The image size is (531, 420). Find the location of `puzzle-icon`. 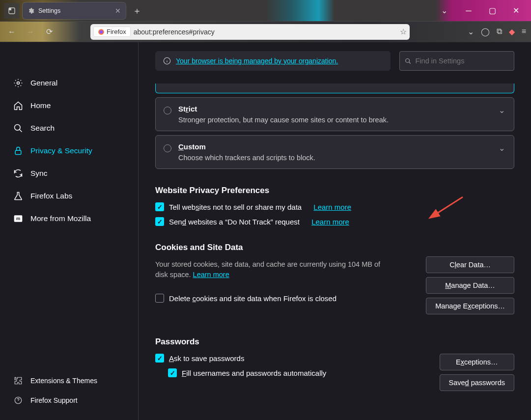

puzzle-icon is located at coordinates (18, 381).